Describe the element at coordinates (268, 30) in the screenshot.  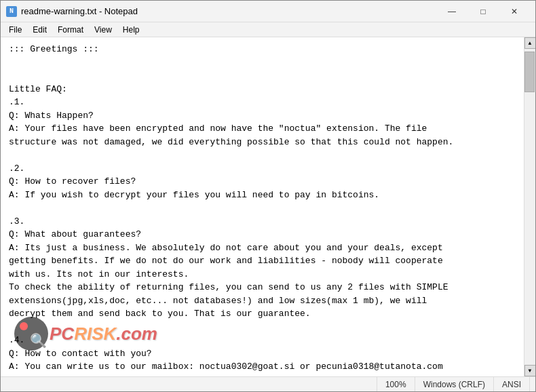
I see `menu-bar: File Edit Format View Help` at that location.